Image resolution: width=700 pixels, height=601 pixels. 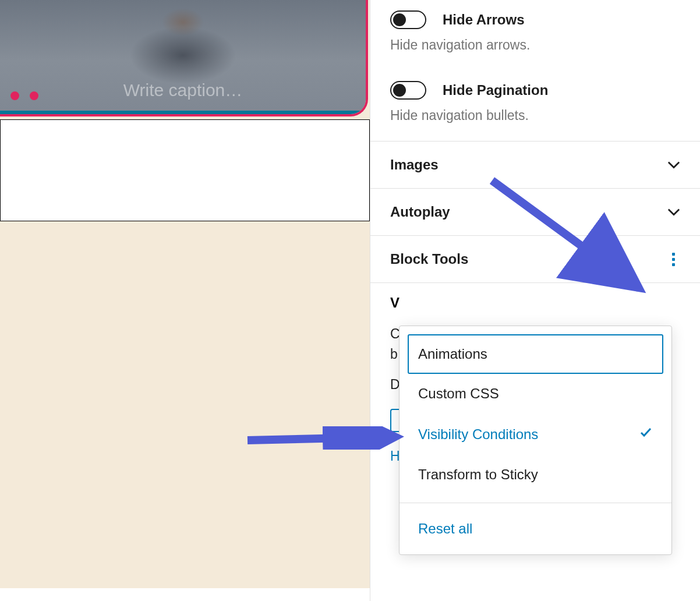 What do you see at coordinates (408, 20) in the screenshot?
I see `toggle-hide-arrows` at bounding box center [408, 20].